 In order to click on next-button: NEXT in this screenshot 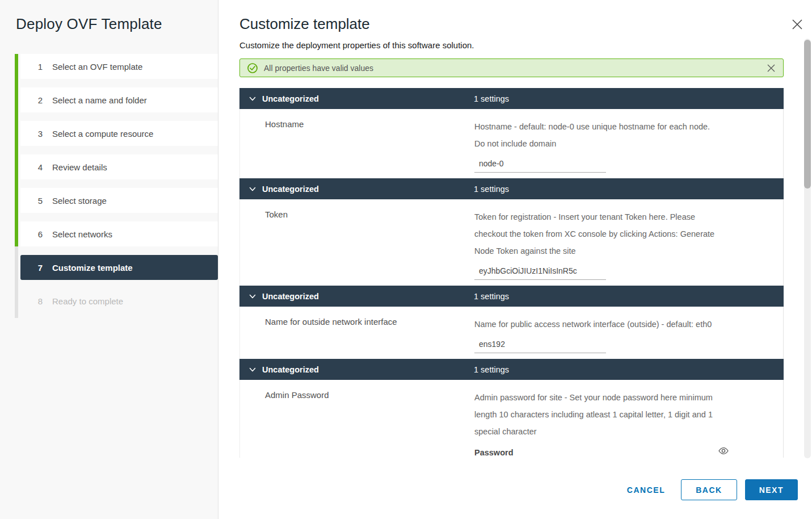, I will do `click(772, 489)`.